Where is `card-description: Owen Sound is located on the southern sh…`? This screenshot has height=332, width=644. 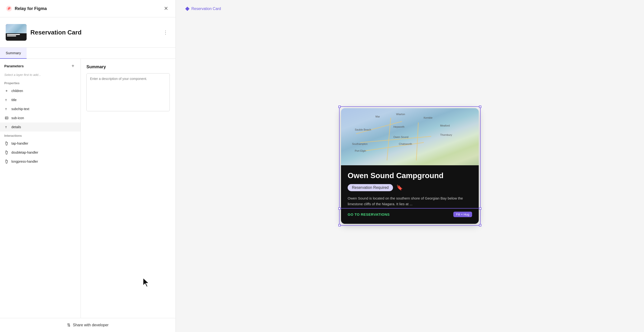 card-description: Owen Sound is located on the southern sh… is located at coordinates (410, 201).